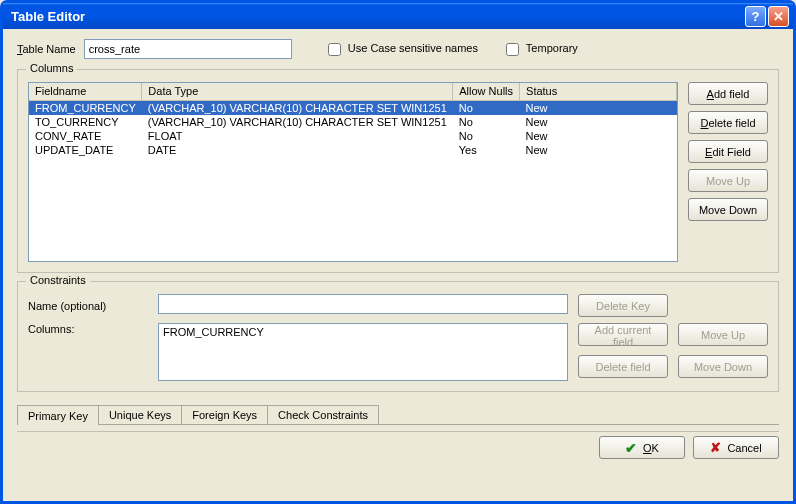 The image size is (796, 504). I want to click on use-case-label: Use Case sensitive names, so click(413, 48).